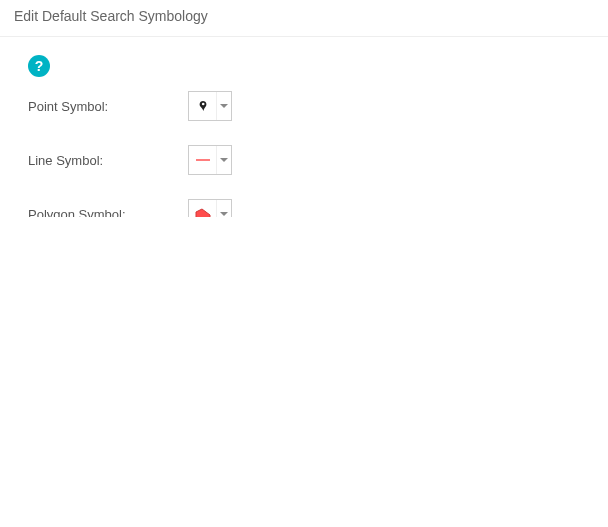  Describe the element at coordinates (224, 106) in the screenshot. I see `point-symbol-dropdown` at that location.